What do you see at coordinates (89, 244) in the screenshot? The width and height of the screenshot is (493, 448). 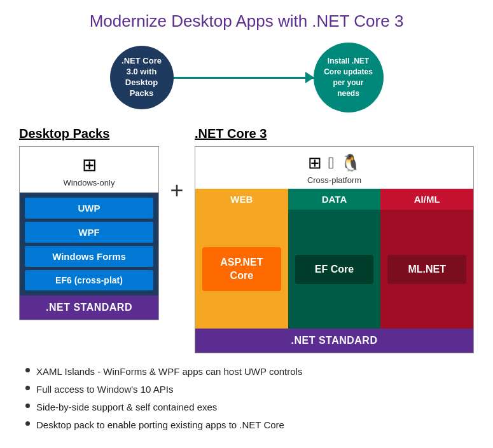 I see `desktop-packs-items: UWP WPF Windows Forms EF6 (cross-plat)` at bounding box center [89, 244].